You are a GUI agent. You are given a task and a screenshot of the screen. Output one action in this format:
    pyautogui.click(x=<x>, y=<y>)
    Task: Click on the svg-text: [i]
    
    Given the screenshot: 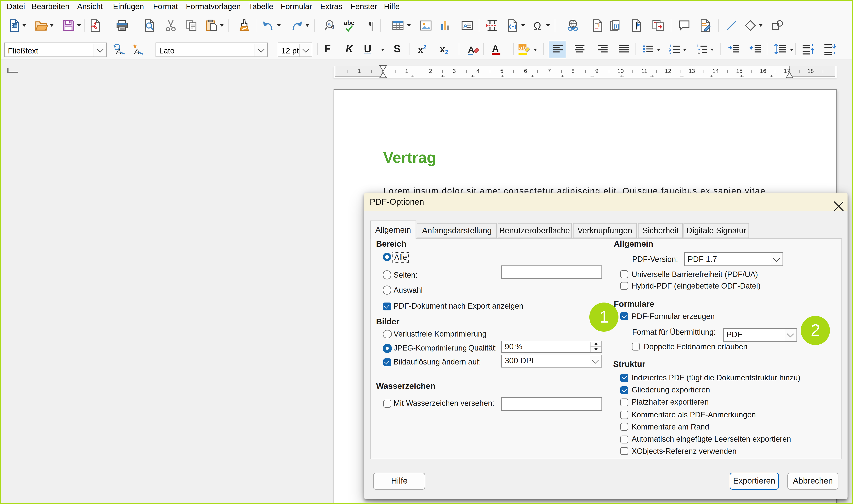 What is the action you would take?
    pyautogui.click(x=617, y=26)
    